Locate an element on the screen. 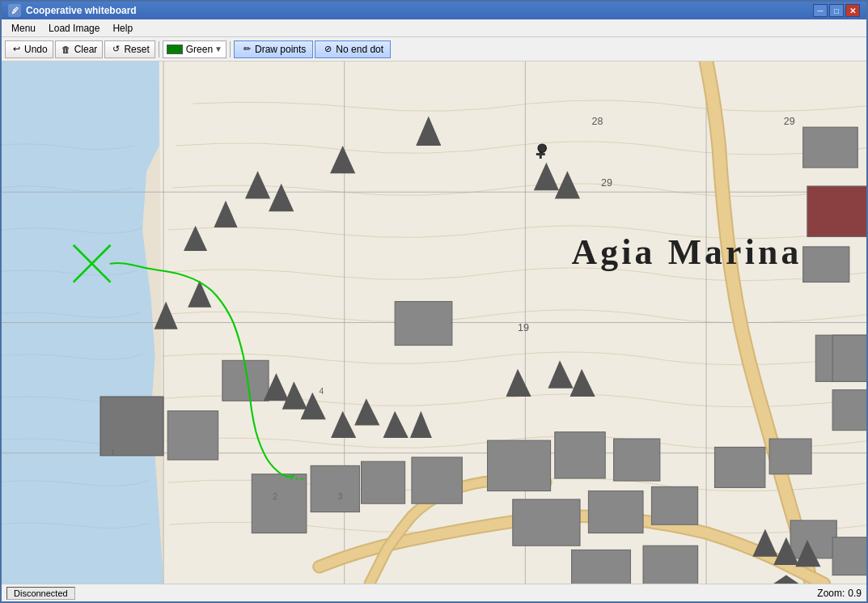 The image size is (868, 603). svg-text: 2 is located at coordinates (275, 497).